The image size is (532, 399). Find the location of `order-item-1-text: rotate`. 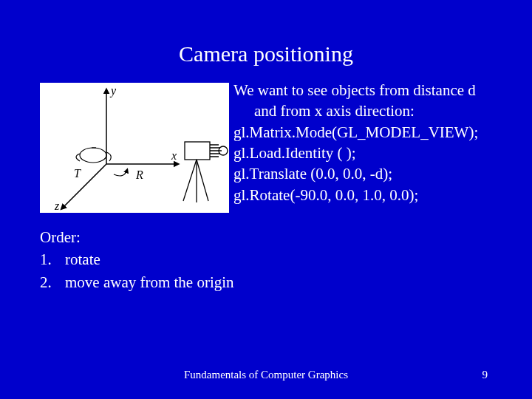

order-item-1-text: rotate is located at coordinates (83, 259).